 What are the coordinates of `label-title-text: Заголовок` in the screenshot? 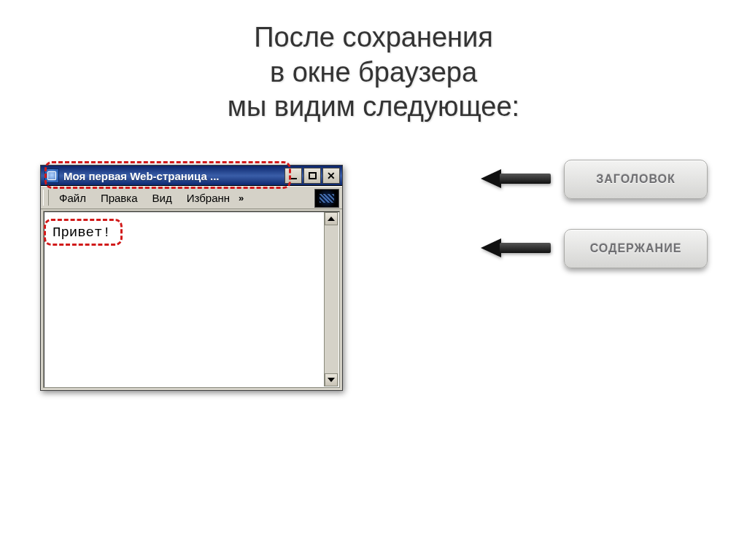 It's located at (636, 179).